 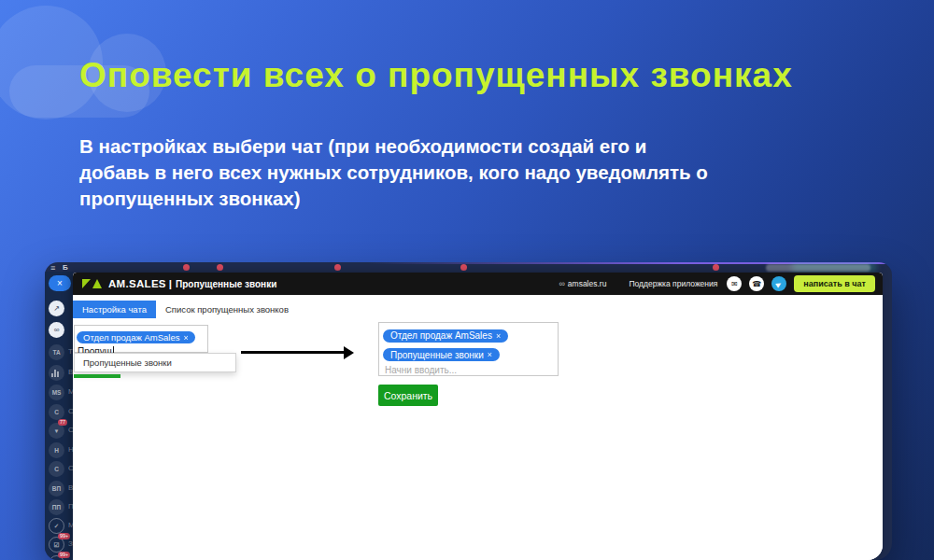 What do you see at coordinates (561, 284) in the screenshot?
I see `link-icon: ∞` at bounding box center [561, 284].